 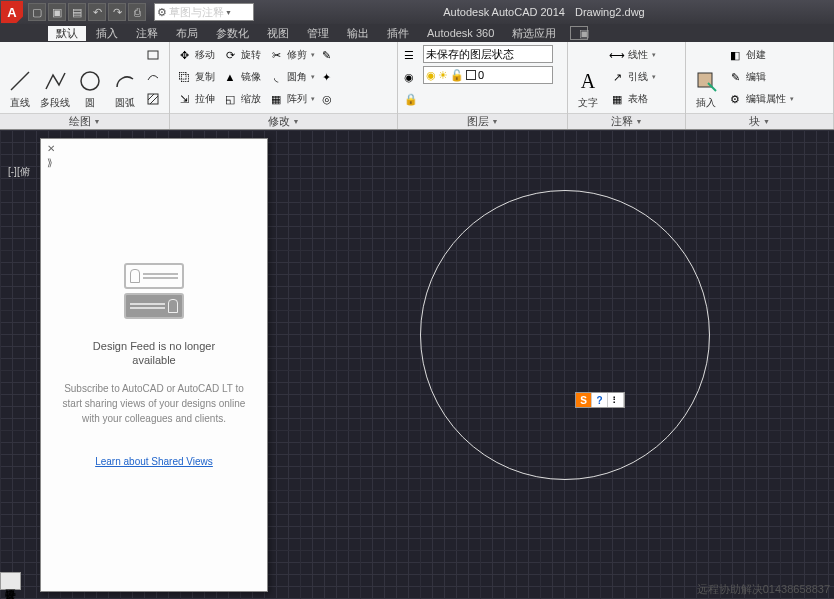 What do you see at coordinates (67, 34) in the screenshot?
I see `tab-default: 默认` at bounding box center [67, 34].